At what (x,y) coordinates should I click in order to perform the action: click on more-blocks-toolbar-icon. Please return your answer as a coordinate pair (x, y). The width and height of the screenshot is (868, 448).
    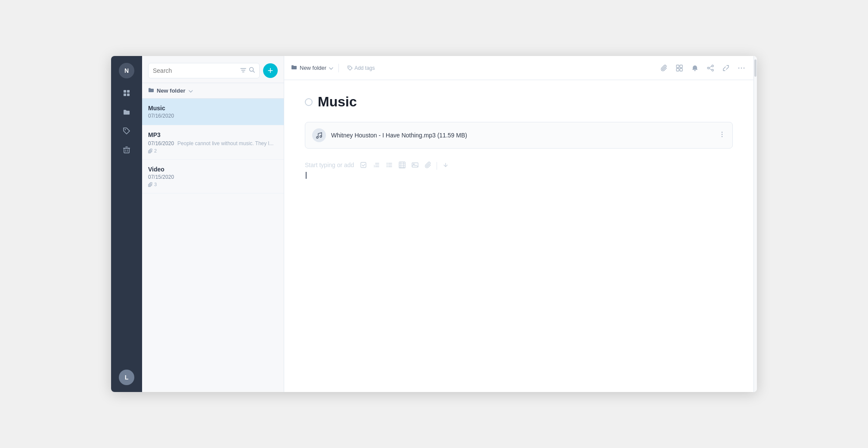
    Looking at the image, I should click on (446, 166).